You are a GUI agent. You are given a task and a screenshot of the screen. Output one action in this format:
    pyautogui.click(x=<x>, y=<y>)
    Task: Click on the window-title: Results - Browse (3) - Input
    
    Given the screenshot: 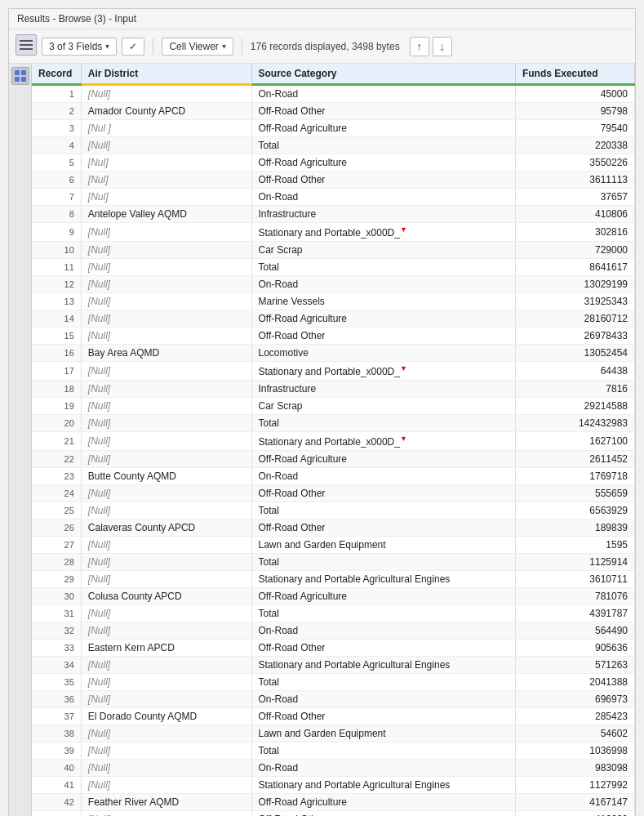 What is the action you would take?
    pyautogui.click(x=77, y=19)
    